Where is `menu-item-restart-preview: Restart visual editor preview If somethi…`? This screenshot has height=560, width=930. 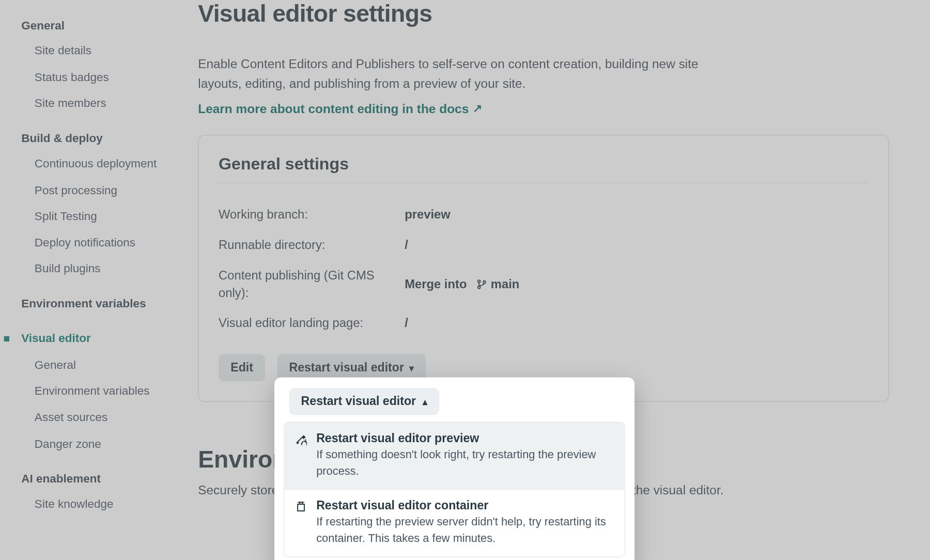
menu-item-restart-preview: Restart visual editor preview If somethi… is located at coordinates (454, 456).